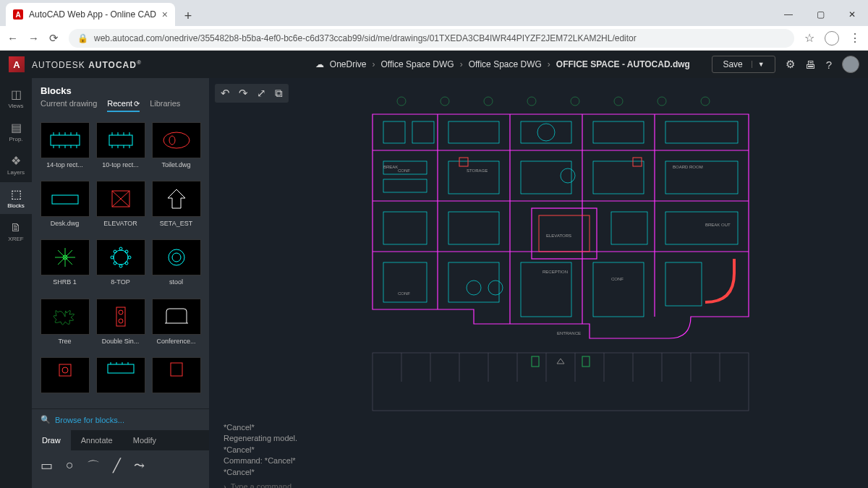 This screenshot has height=488, width=868. I want to click on browser-menu-icon: ⋮, so click(855, 38).